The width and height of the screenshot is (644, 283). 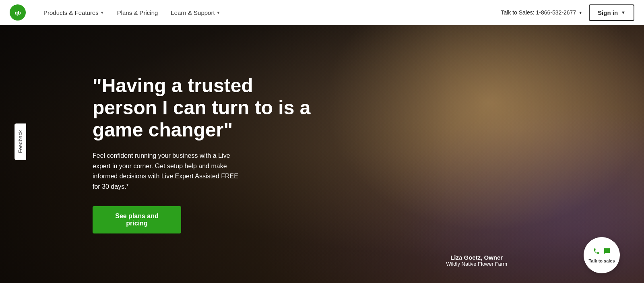 What do you see at coordinates (74, 13) in the screenshot?
I see `nav-products-features: Products & Features ▼` at bounding box center [74, 13].